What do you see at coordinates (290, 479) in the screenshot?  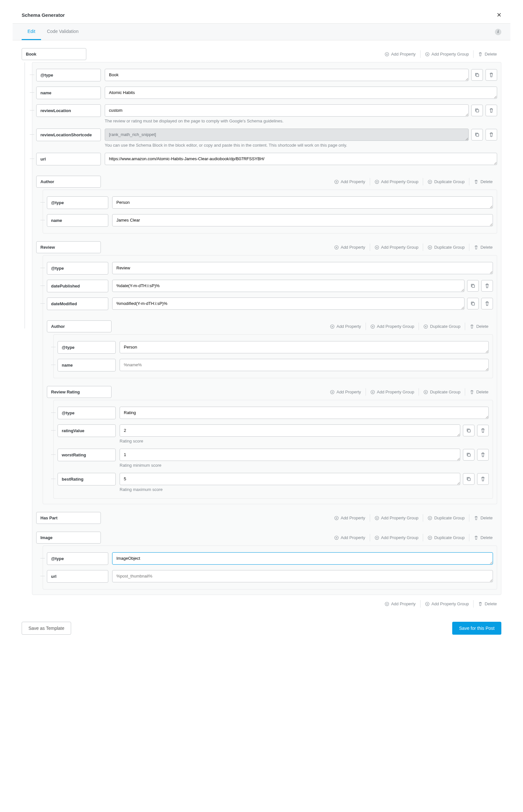 I see `field-input-bestrating: 5` at bounding box center [290, 479].